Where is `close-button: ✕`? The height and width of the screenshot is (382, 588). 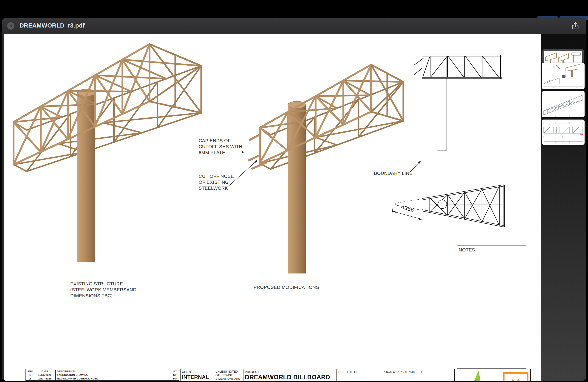
close-button: ✕ is located at coordinates (11, 26).